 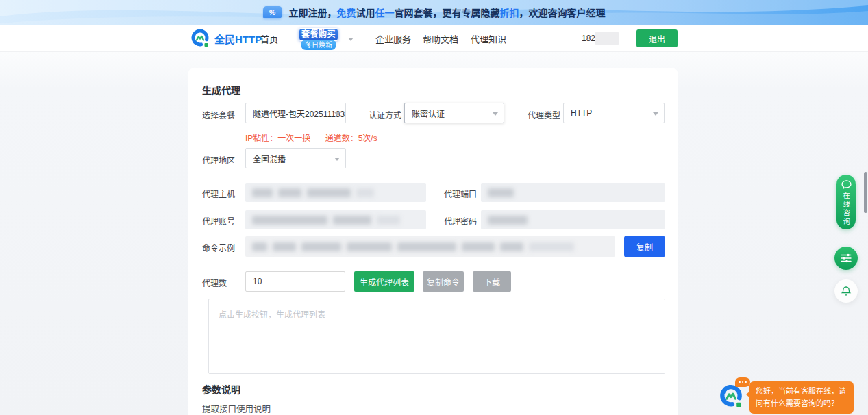 I want to click on params-section-subtitle: 提取接口使用说明, so click(x=236, y=408).